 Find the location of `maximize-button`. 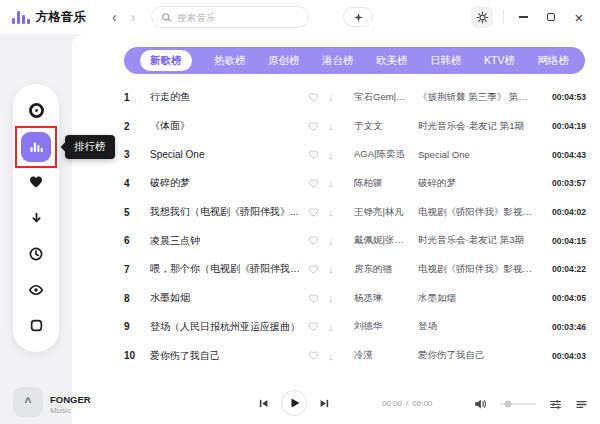

maximize-button is located at coordinates (551, 17).